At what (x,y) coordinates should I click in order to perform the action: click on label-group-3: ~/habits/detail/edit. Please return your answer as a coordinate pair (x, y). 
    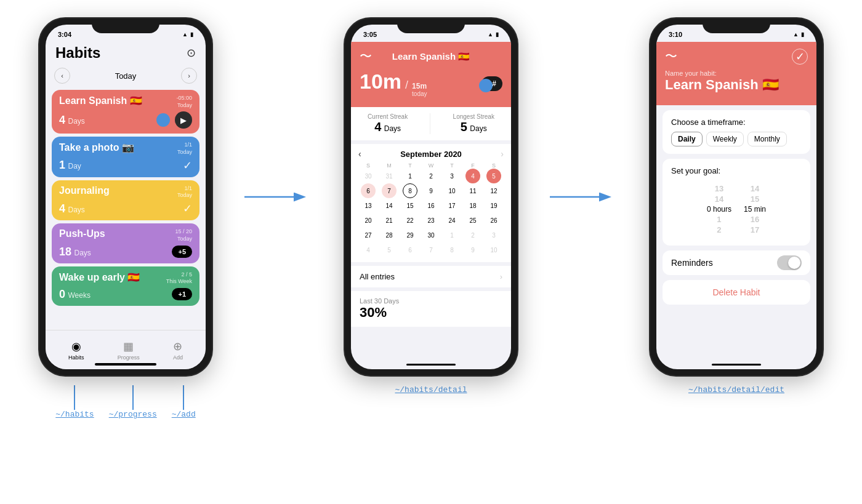
    Looking at the image, I should click on (736, 390).